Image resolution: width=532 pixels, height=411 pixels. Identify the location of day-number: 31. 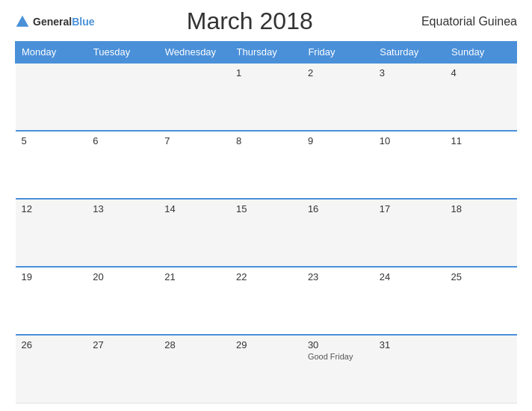
(409, 345).